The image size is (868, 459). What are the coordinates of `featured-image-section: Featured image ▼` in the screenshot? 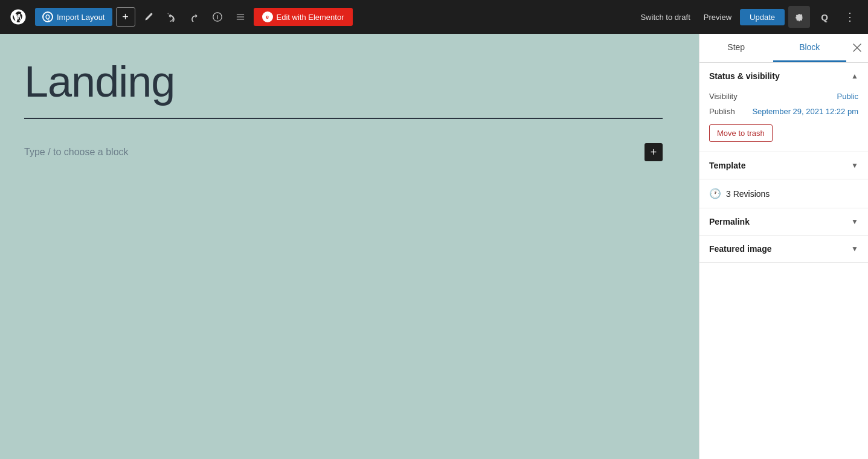 It's located at (784, 249).